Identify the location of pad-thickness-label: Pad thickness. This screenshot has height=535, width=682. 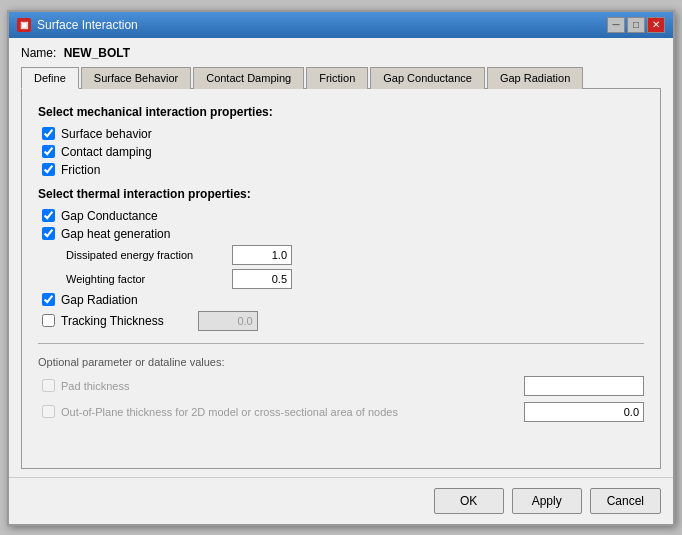
(290, 386).